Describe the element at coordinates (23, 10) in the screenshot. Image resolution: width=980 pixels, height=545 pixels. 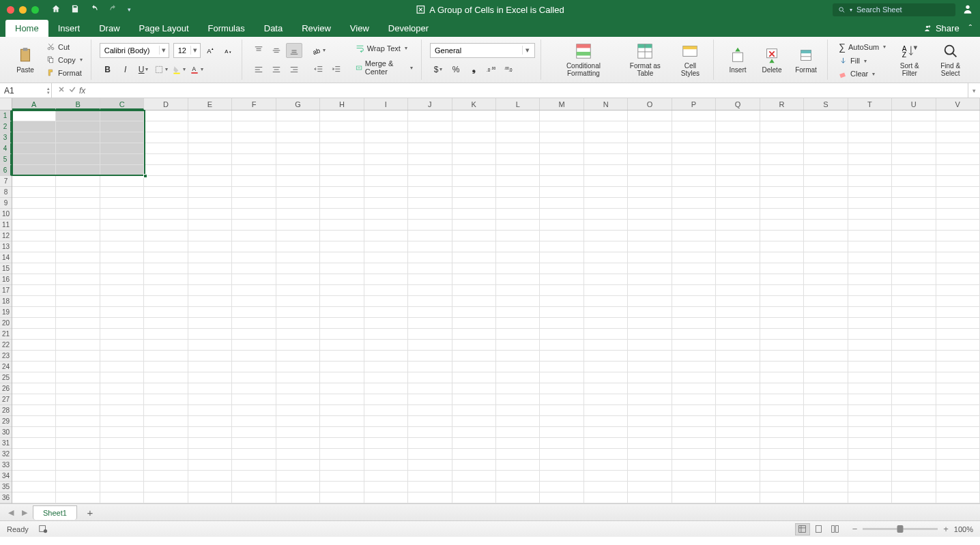
I see `minimize-window-icon` at that location.